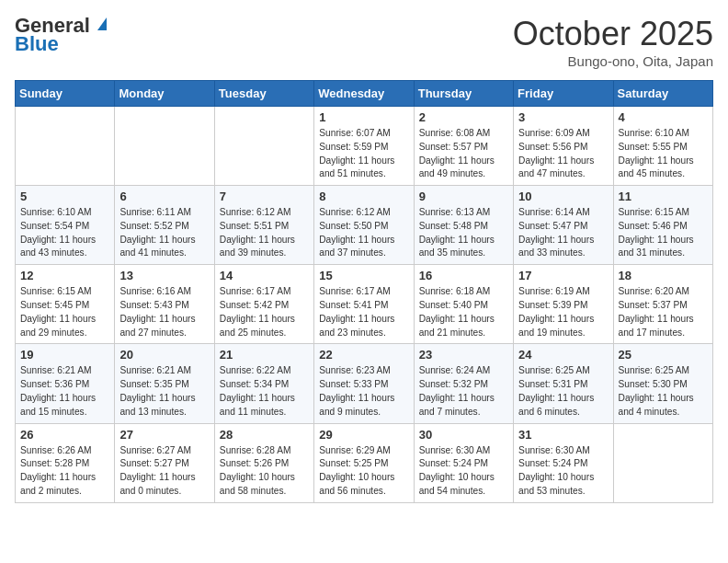 The image size is (728, 563). What do you see at coordinates (663, 225) in the screenshot?
I see `calendar-cell: 11Sunrise: 6:15 AM Sunset: 5:46 PM Dayli…` at bounding box center [663, 225].